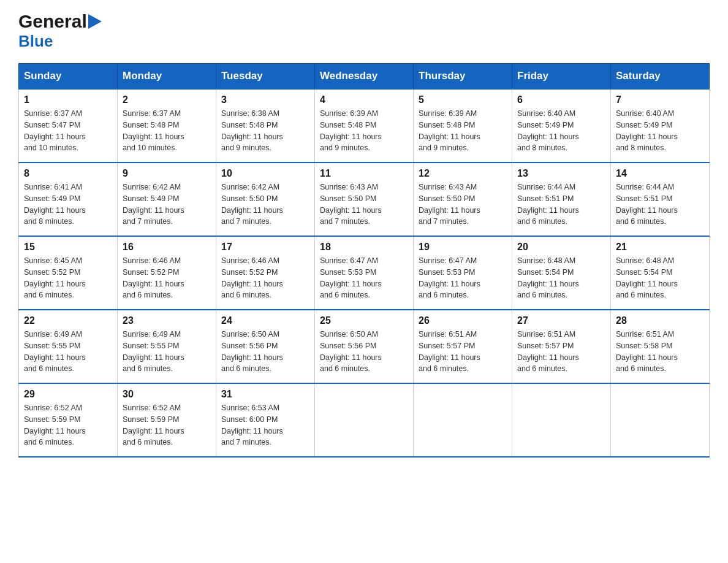  What do you see at coordinates (167, 273) in the screenshot?
I see `table-row: 16 Sunrise: 6:46 AMSunset: 5:52 PMDaylig…` at bounding box center [167, 273].